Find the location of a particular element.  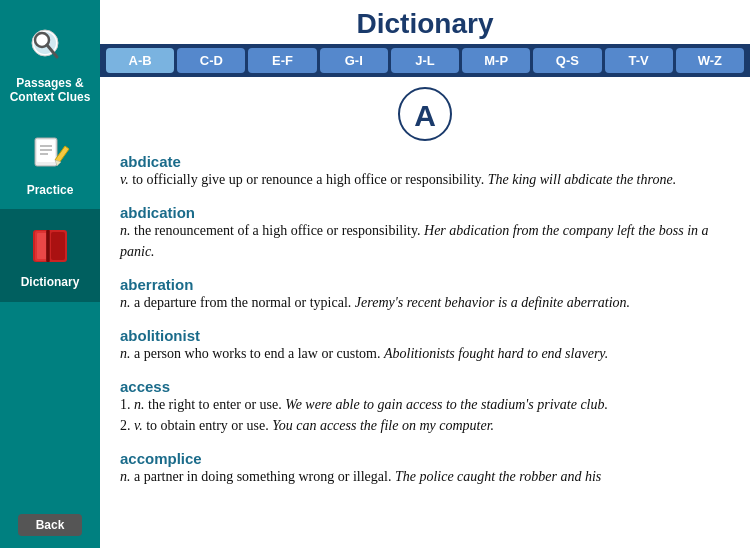

sidebar-practice-label: Practice is located at coordinates (50, 190).